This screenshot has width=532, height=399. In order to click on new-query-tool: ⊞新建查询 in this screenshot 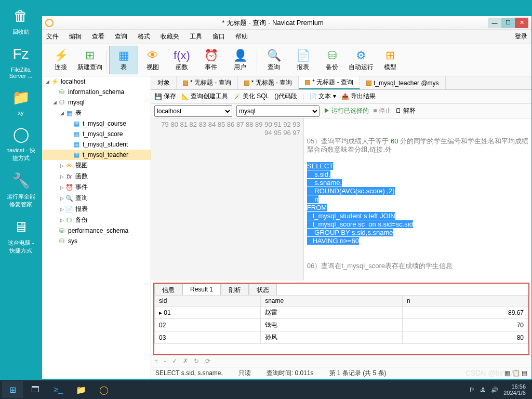, I will do `click(90, 60)`.